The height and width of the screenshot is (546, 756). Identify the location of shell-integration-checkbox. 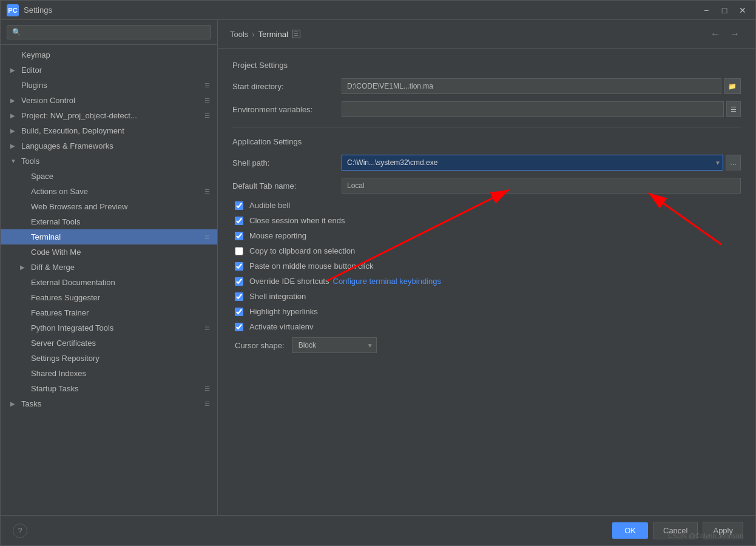
(239, 297).